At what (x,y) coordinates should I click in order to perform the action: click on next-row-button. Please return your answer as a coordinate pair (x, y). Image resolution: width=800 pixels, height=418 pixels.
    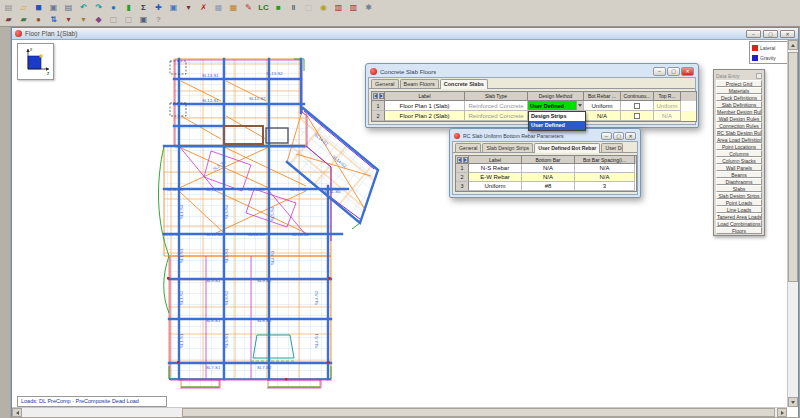
    Looking at the image, I should click on (382, 96).